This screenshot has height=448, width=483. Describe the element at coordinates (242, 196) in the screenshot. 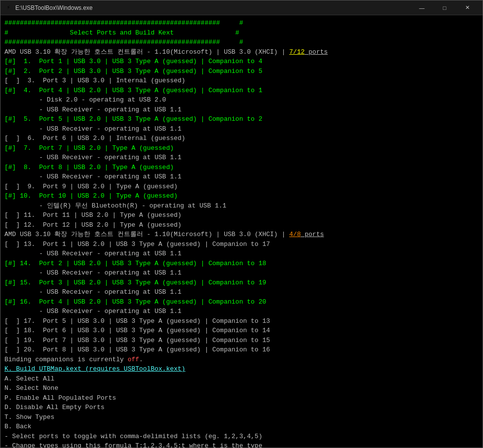

I see `terminal-line: [#] 10. Port 10 | USB 2.0 | Type A (gues…` at that location.